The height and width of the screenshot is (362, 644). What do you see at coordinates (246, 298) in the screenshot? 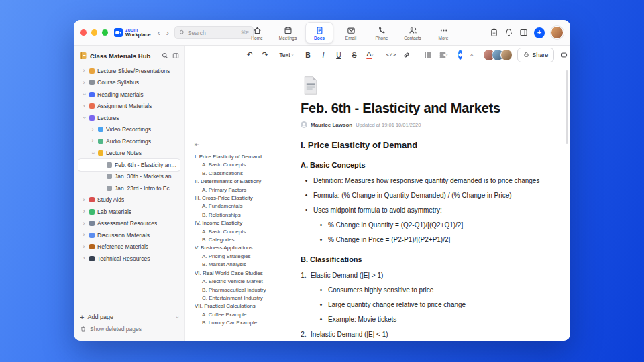
I see `outline-item: C. Entertainment Industry` at bounding box center [246, 298].